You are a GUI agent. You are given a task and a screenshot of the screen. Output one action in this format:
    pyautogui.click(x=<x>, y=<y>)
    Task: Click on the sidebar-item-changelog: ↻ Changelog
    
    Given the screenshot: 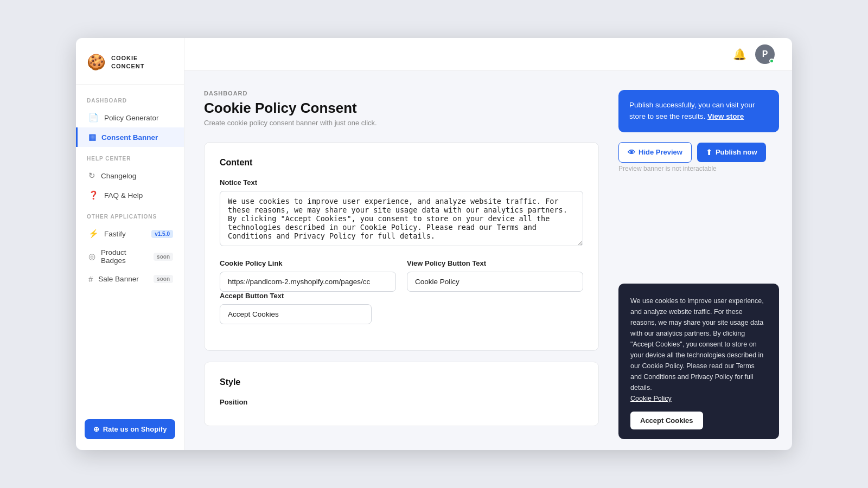 What is the action you would take?
    pyautogui.click(x=130, y=176)
    